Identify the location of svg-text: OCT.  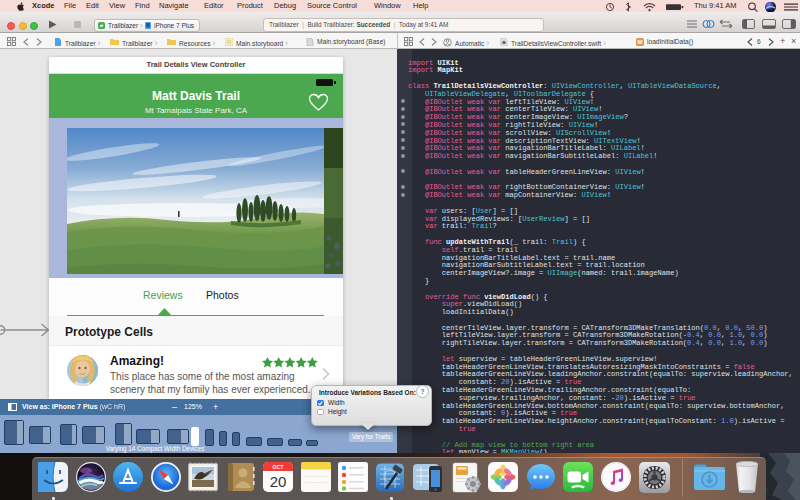
(279, 467).